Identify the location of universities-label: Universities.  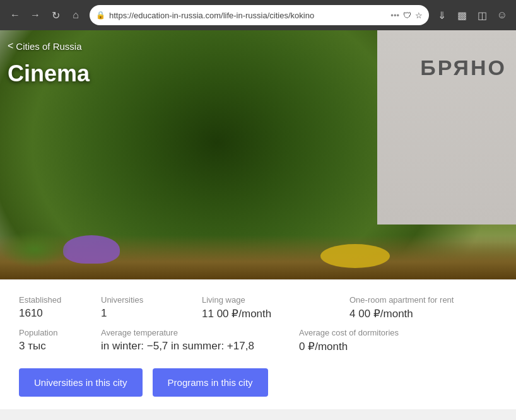
(151, 300).